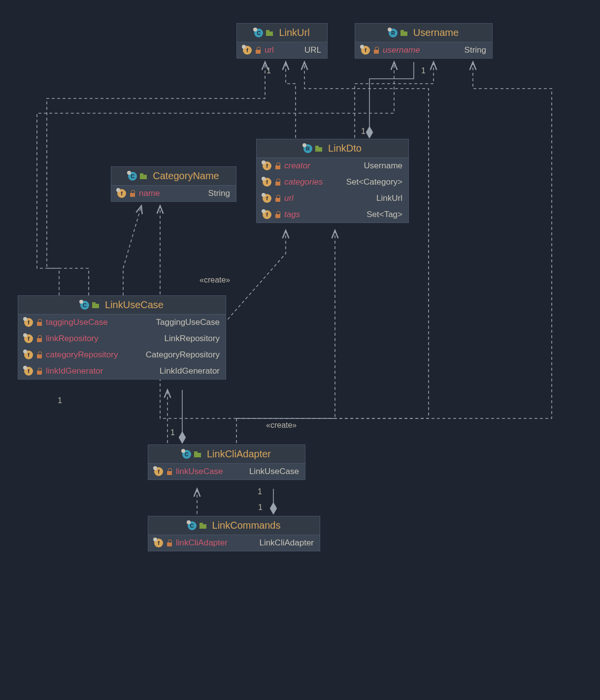 The width and height of the screenshot is (600, 700). Describe the element at coordinates (345, 149) in the screenshot. I see `class-title: LinkDto` at that location.